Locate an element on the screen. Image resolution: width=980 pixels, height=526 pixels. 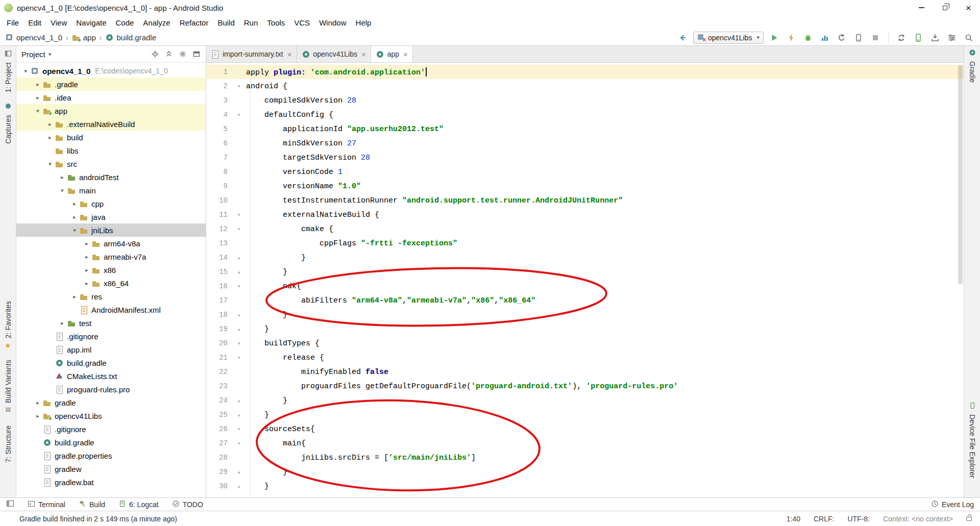
tree-item-armeabi-v7a: ▸armeabi-v7a is located at coordinates (111, 257).